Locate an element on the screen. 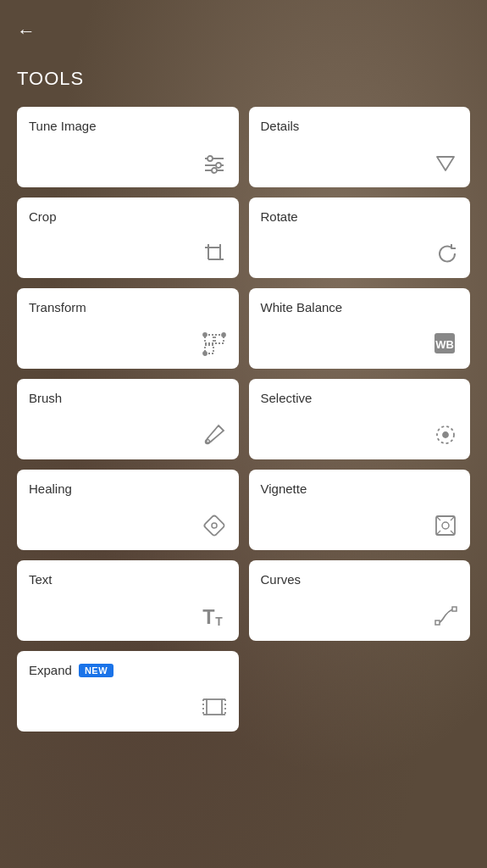 This screenshot has width=487, height=868. tool-brush-label: Brush is located at coordinates (128, 398).